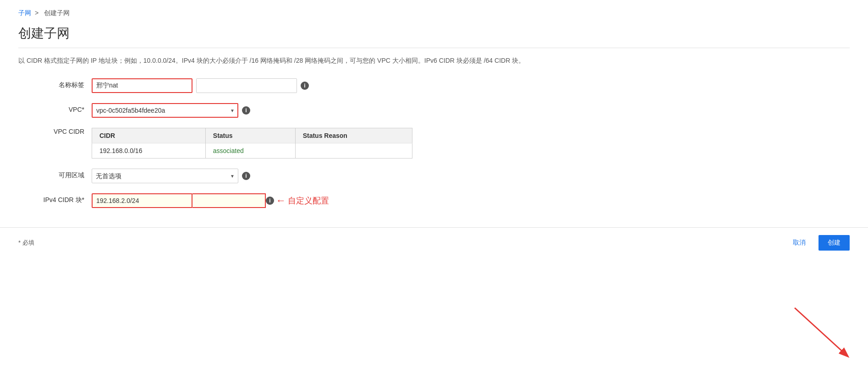  I want to click on page-title: 创建子网, so click(434, 37).